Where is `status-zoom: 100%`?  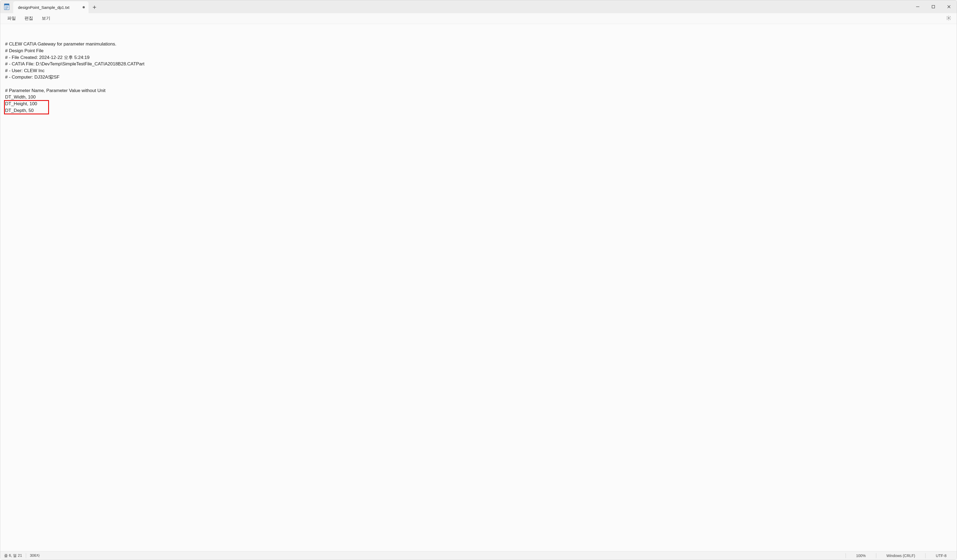
status-zoom: 100% is located at coordinates (861, 556).